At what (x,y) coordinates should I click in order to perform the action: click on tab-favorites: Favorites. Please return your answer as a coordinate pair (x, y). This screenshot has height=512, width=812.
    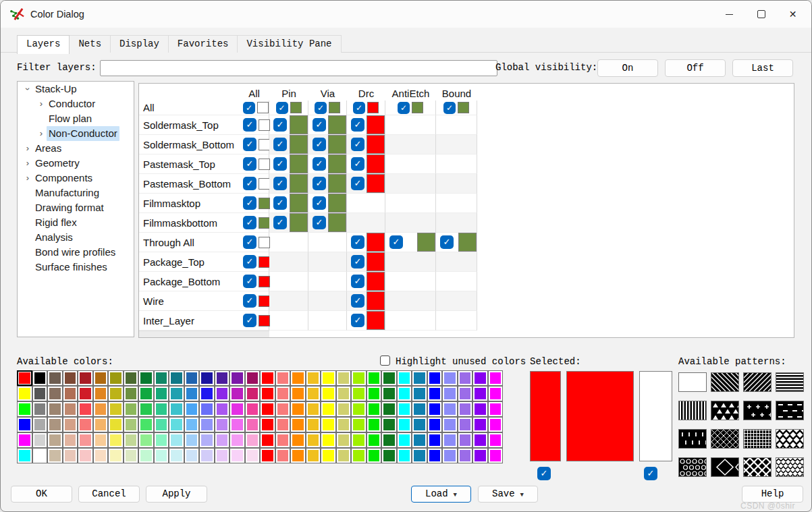
    Looking at the image, I should click on (203, 44).